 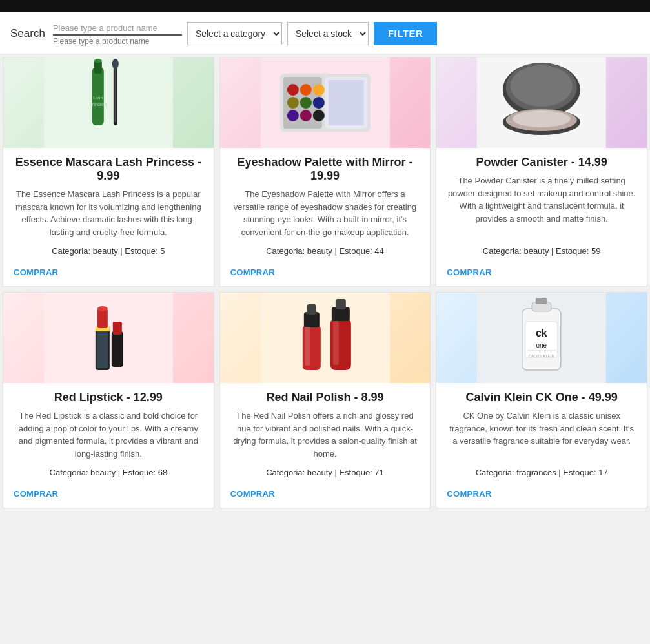 I want to click on product-meta-lipstick: Categoria: beauty | Estoque: 68, so click(x=108, y=473).